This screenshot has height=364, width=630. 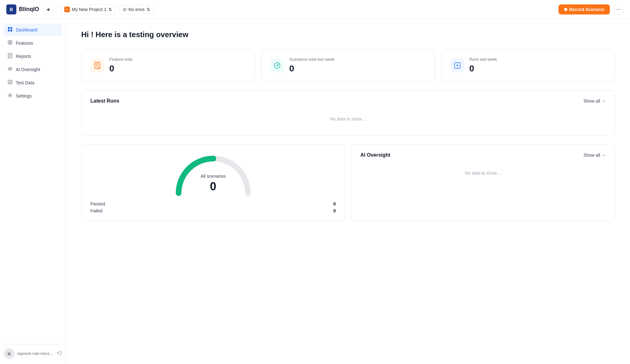 What do you see at coordinates (348, 65) in the screenshot?
I see `stats-row: Feature total 0 Scenarios total last wee…` at bounding box center [348, 65].